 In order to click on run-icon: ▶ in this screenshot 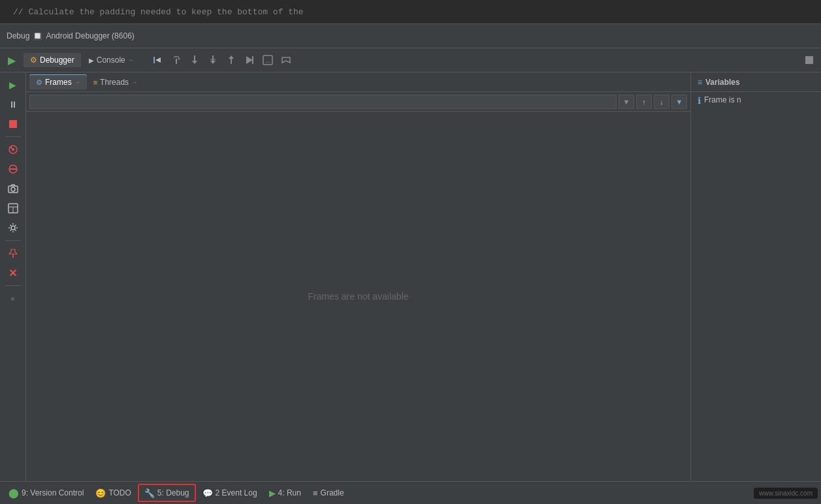, I will do `click(272, 494)`.